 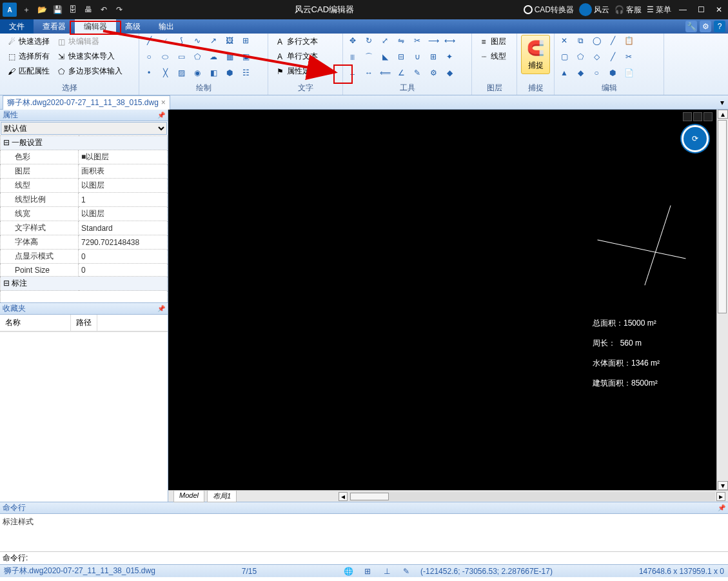 What do you see at coordinates (378, 558) in the screenshot?
I see `command-input` at bounding box center [378, 558].